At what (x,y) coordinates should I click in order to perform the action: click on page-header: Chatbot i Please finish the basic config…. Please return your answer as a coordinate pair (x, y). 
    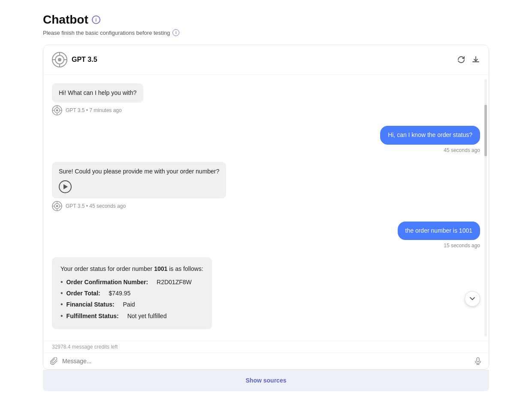
    Looking at the image, I should click on (266, 24).